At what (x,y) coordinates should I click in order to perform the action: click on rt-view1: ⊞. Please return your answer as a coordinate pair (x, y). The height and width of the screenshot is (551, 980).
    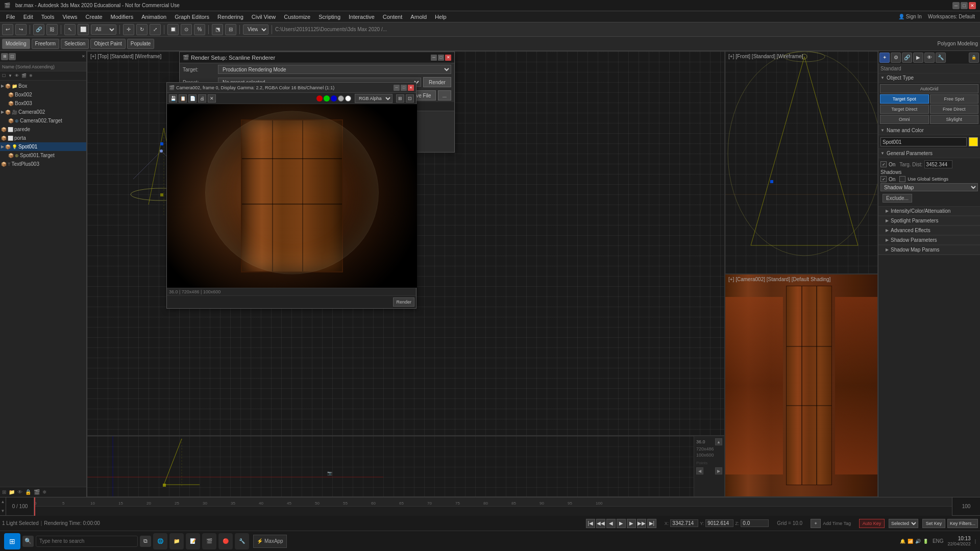
    Looking at the image, I should click on (400, 98).